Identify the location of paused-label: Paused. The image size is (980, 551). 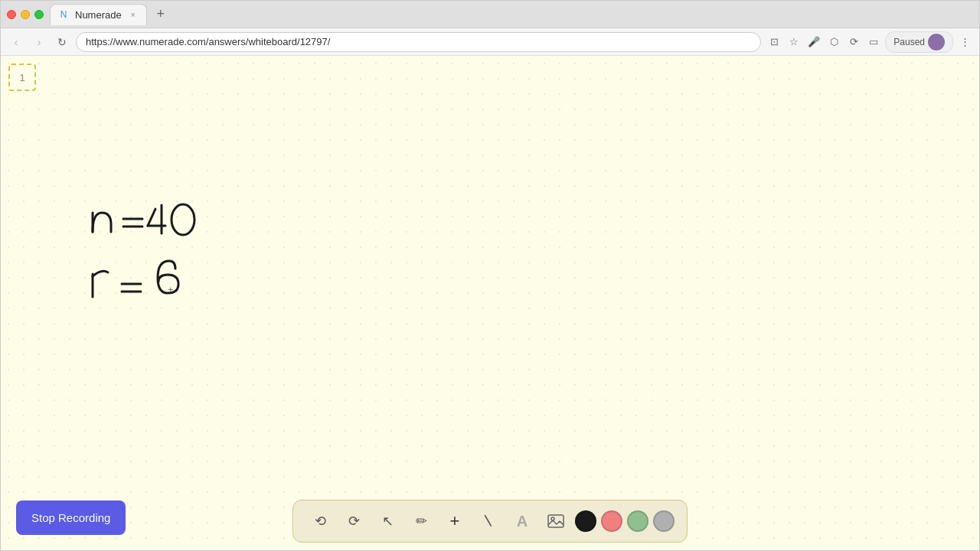
(910, 42).